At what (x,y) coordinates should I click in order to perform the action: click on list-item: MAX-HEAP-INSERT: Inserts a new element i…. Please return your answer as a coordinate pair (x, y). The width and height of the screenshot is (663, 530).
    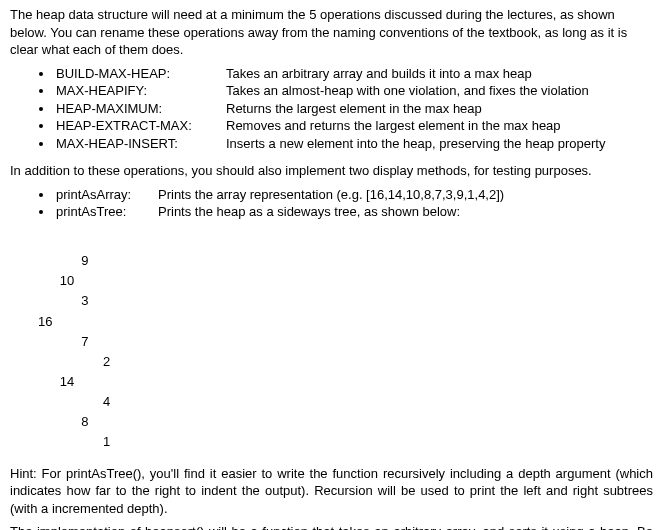
    Looking at the image, I should click on (354, 144).